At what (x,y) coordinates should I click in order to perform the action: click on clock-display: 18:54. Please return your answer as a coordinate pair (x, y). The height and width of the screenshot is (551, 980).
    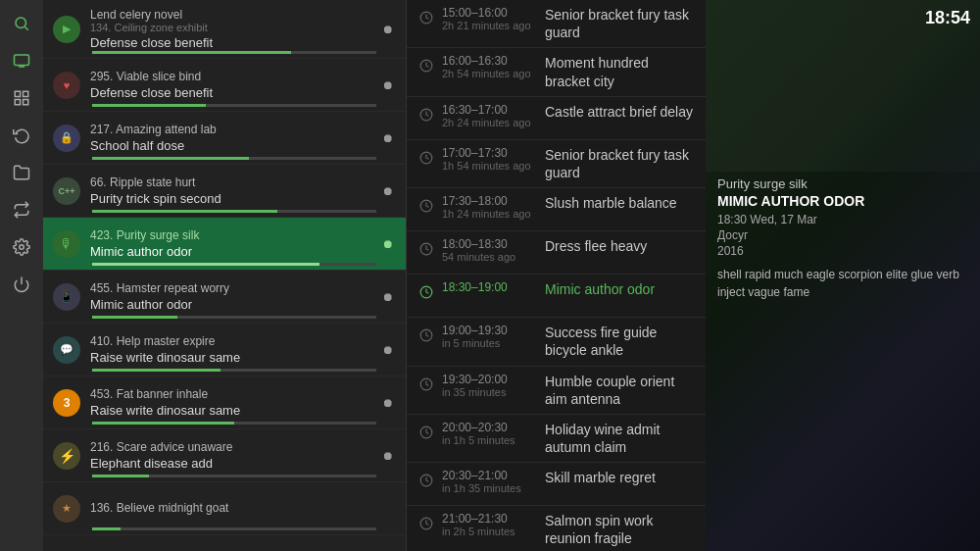
    Looking at the image, I should click on (948, 18).